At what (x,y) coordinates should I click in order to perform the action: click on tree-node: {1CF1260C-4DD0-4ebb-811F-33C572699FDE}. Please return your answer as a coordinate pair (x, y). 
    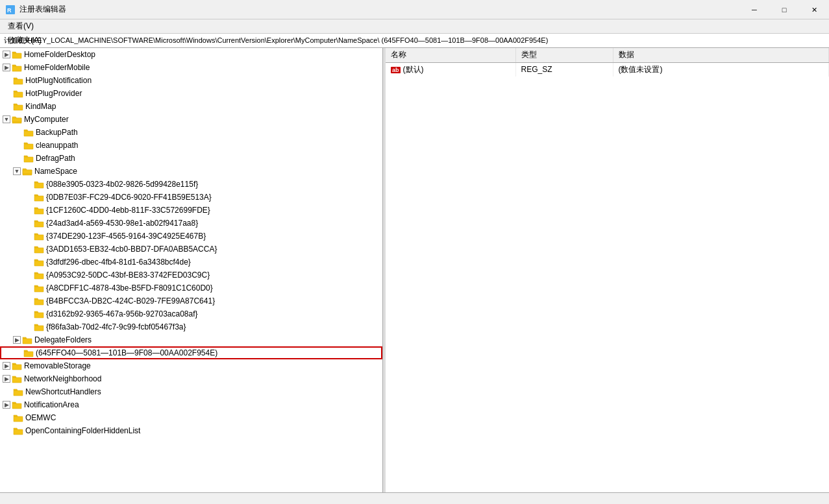
    Looking at the image, I should click on (191, 210).